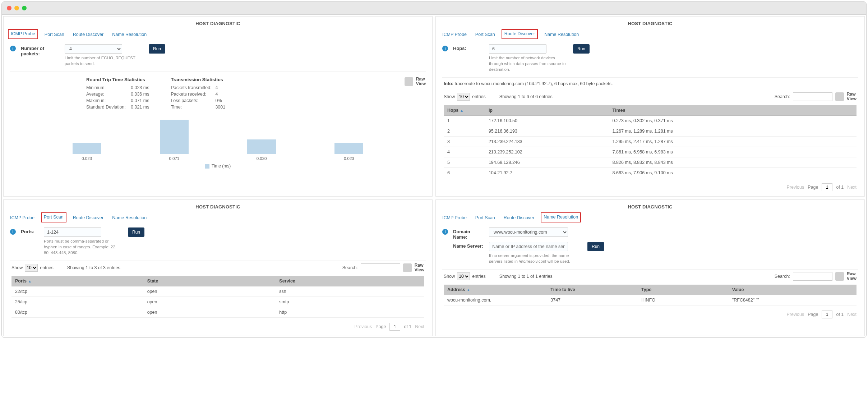 This screenshot has height=400, width=868. Describe the element at coordinates (218, 313) in the screenshot. I see `table-row: 80/tcpopenhttp` at that location.